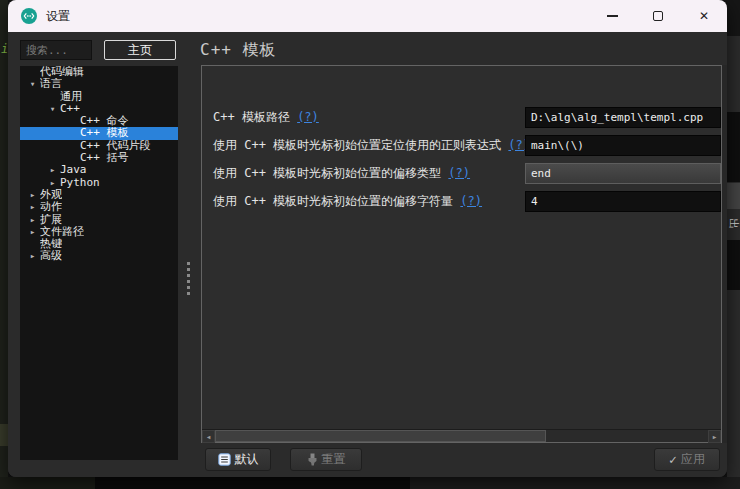 This screenshot has height=489, width=740. Describe the element at coordinates (4, 435) in the screenshot. I see `background-editor-block` at that location.